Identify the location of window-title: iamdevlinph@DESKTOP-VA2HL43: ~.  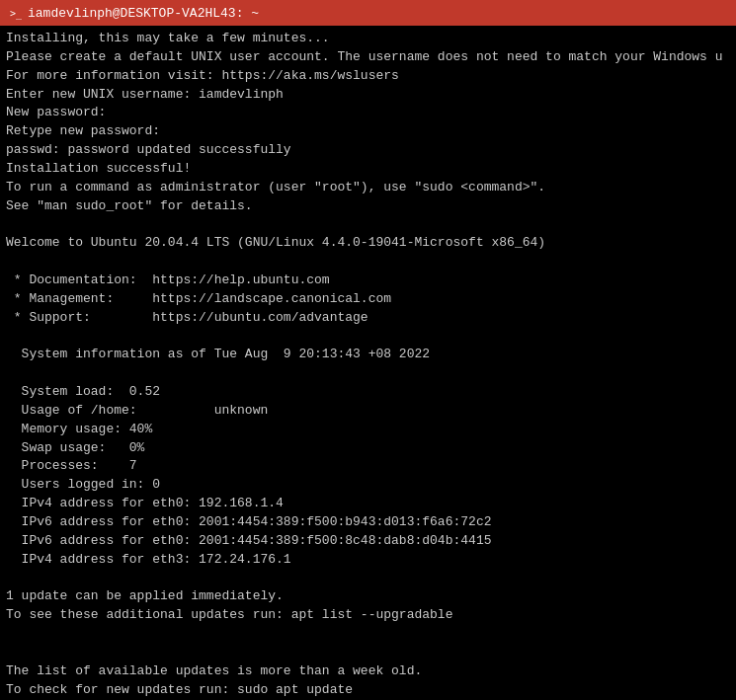
(143, 14).